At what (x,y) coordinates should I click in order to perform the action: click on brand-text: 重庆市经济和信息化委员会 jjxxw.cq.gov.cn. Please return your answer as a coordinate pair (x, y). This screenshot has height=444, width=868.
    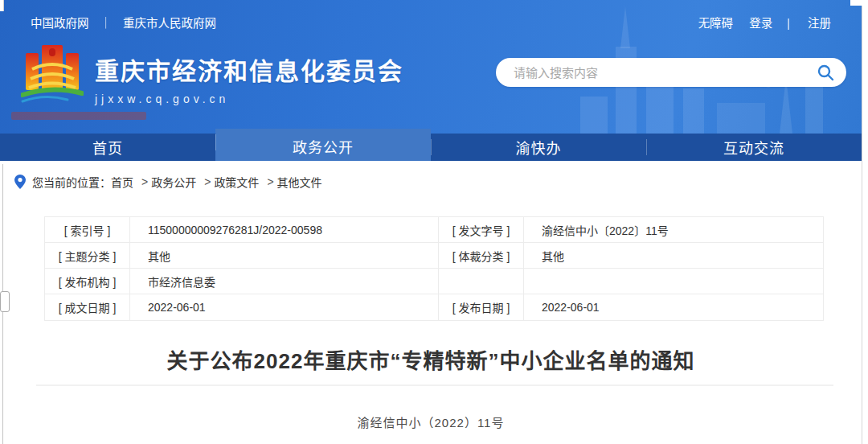
    Looking at the image, I should click on (249, 79).